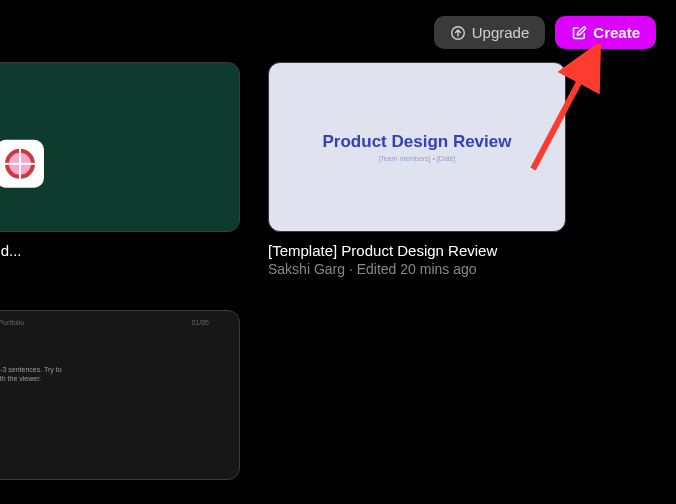 The height and width of the screenshot is (504, 676). Describe the element at coordinates (606, 32) in the screenshot. I see `create-button: Create` at that location.